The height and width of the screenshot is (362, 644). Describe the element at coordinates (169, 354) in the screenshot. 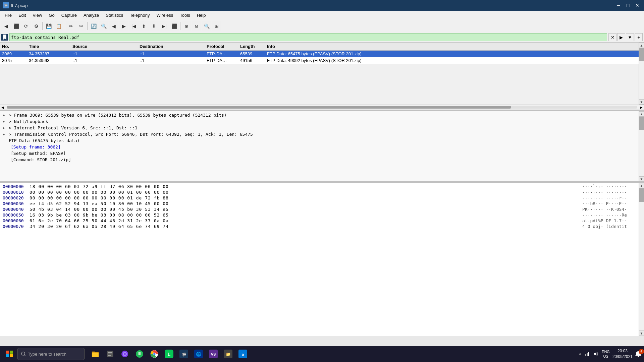

I see `taskbar-app-line: L` at that location.